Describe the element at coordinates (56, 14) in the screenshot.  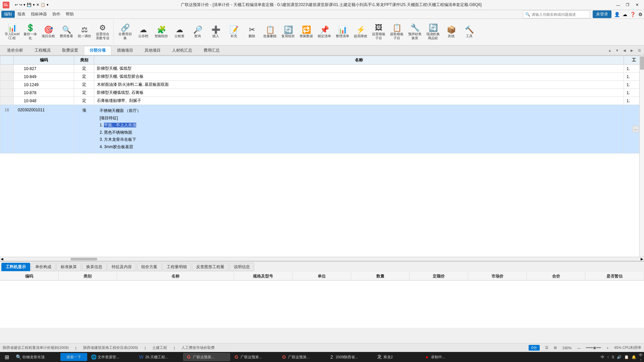
I see `menu-collaborate: 协作` at that location.